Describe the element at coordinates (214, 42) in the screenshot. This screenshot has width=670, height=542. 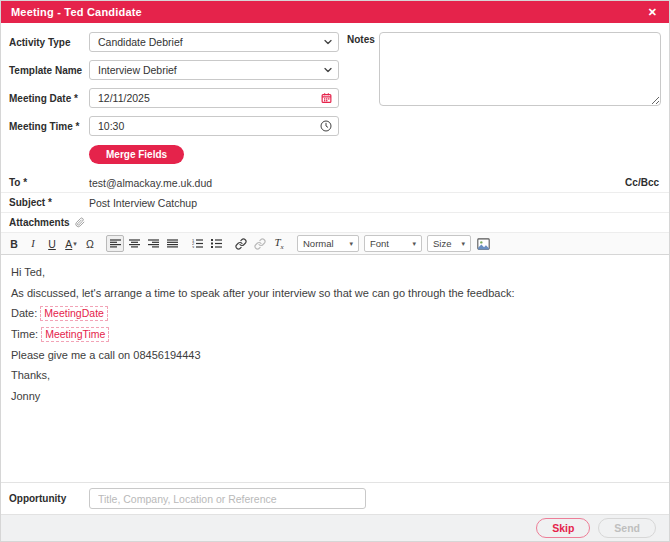
I see `activity-type-select: Candidate Debrief` at that location.